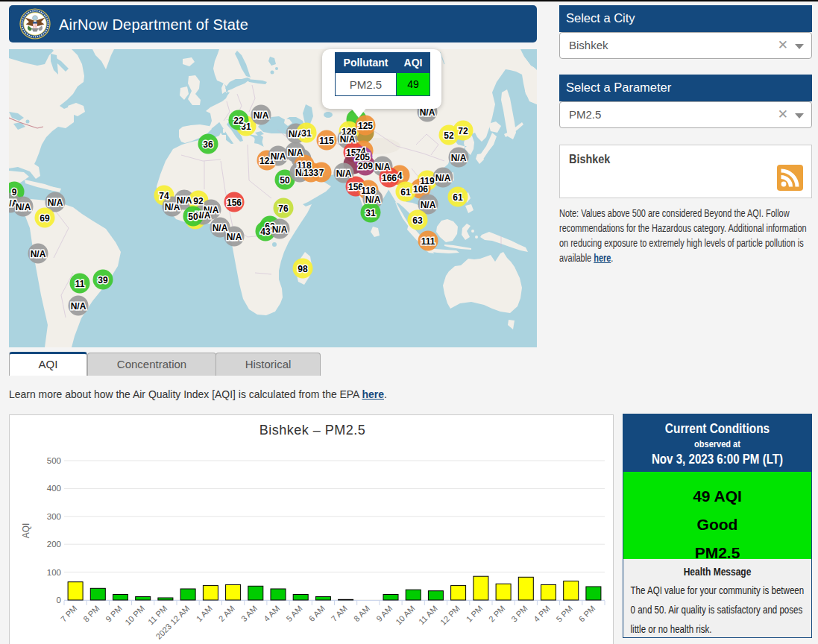 Image resolution: width=818 pixels, height=644 pixels. What do you see at coordinates (428, 615) in the screenshot?
I see `svg-text: 11 AM` at bounding box center [428, 615].